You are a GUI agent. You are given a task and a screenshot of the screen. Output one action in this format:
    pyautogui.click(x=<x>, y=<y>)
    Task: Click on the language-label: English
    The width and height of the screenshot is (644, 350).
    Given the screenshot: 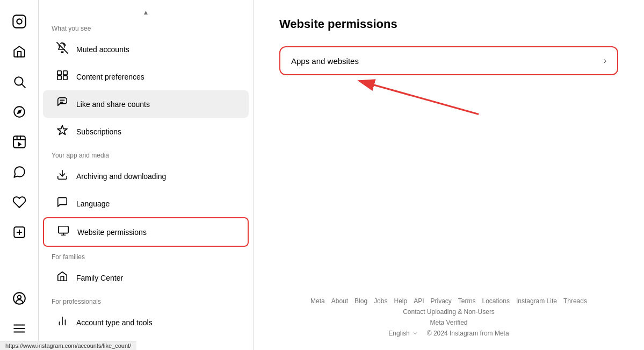 What is the action you would take?
    pyautogui.click(x=399, y=333)
    